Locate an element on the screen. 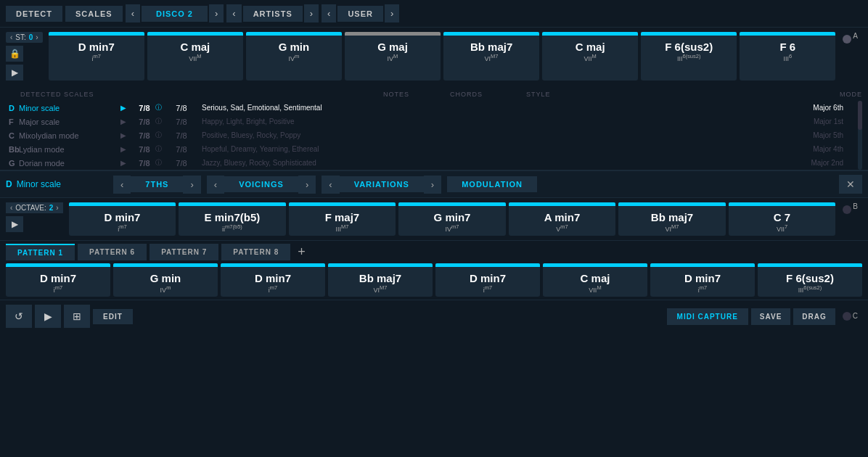 Image resolution: width=868 pixels, height=457 pixels. modulation-button: MODULATION is located at coordinates (492, 184).